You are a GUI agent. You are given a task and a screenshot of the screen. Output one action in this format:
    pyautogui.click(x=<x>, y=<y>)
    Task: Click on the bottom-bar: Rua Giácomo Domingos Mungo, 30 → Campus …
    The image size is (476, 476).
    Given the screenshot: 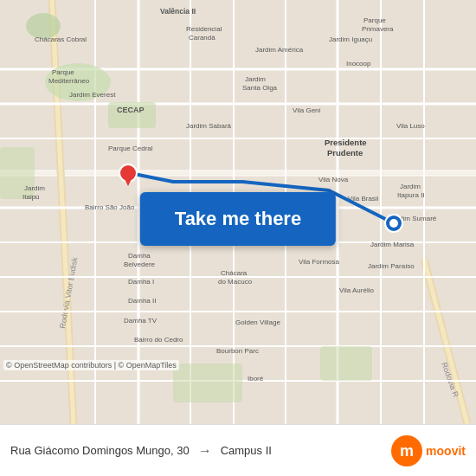 What is the action you would take?
    pyautogui.click(x=238, y=450)
    